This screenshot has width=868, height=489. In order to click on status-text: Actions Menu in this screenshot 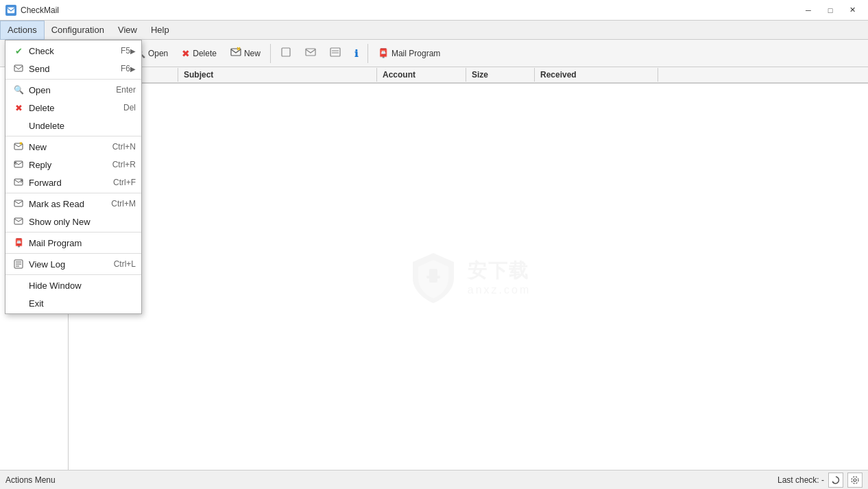, I will do `click(30, 480)`.